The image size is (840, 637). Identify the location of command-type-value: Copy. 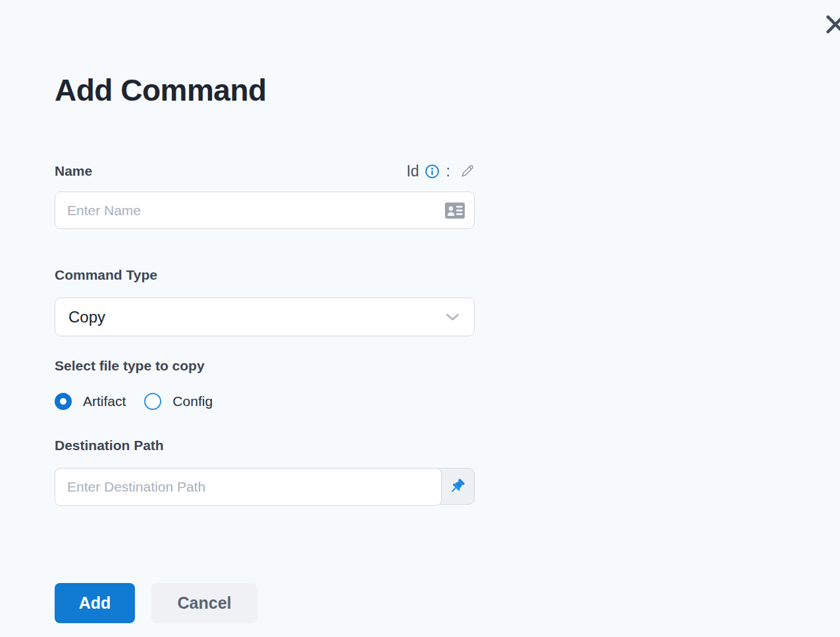
(87, 317).